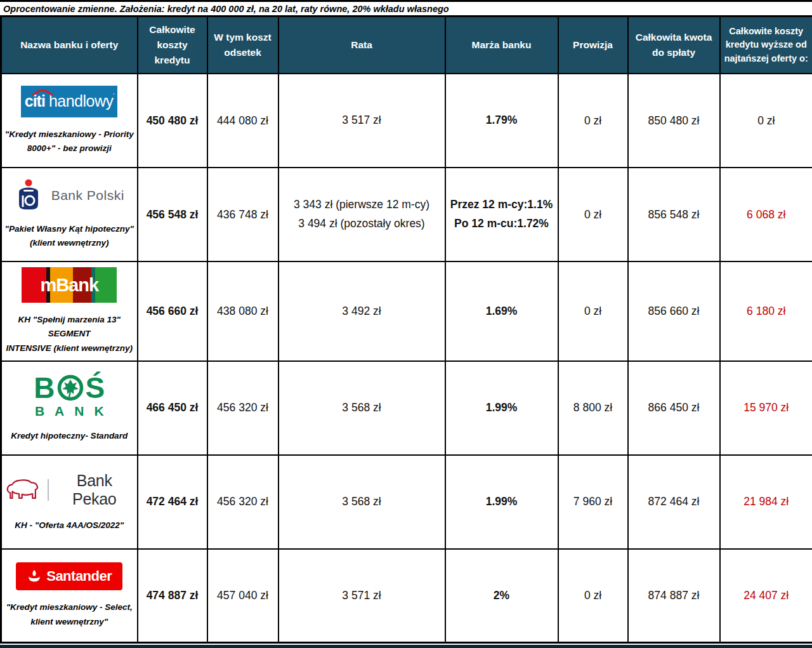  I want to click on excess-cell: 21 984 zł, so click(766, 502).